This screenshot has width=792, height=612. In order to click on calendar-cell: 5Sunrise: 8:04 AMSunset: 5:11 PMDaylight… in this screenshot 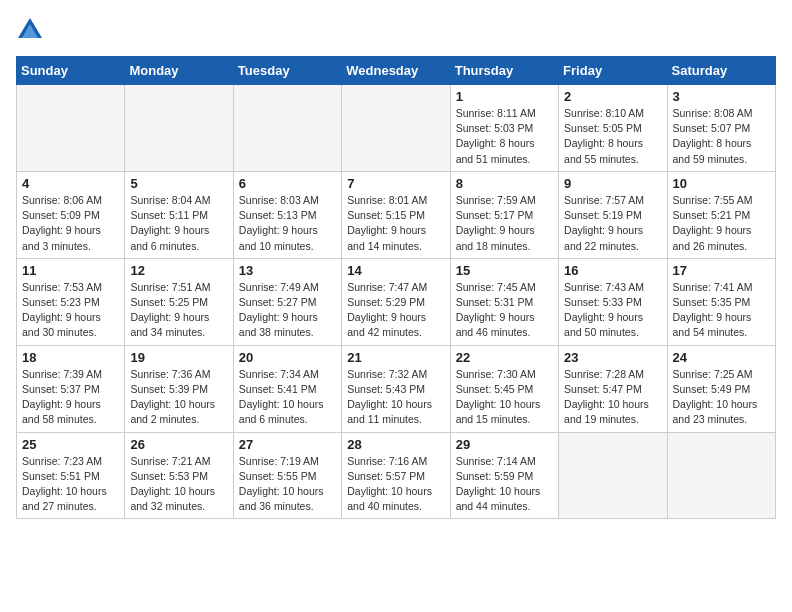, I will do `click(179, 214)`.